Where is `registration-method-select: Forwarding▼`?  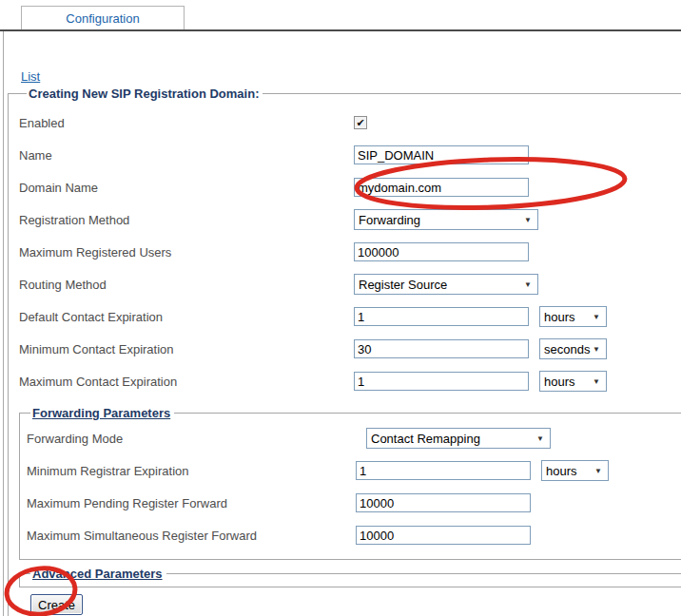 registration-method-select: Forwarding▼ is located at coordinates (446, 220).